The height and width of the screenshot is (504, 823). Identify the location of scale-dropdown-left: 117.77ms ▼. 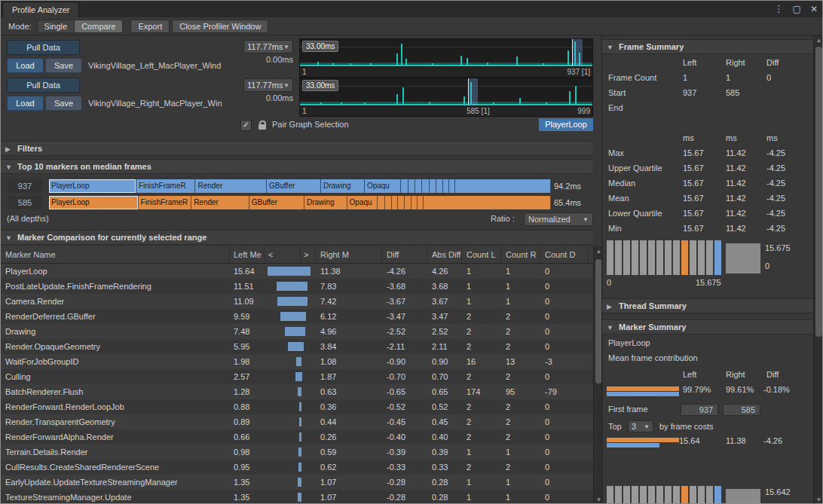
(268, 47).